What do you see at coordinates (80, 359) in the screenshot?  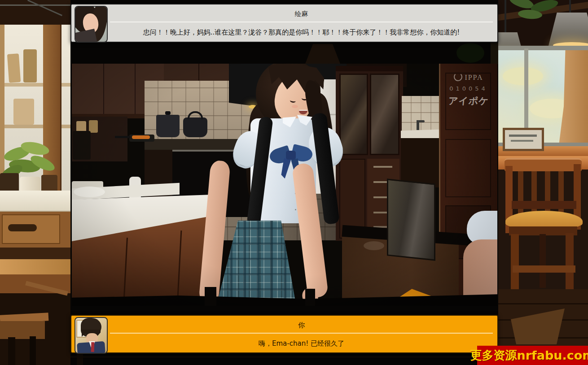 I see `dim-post` at bounding box center [80, 359].